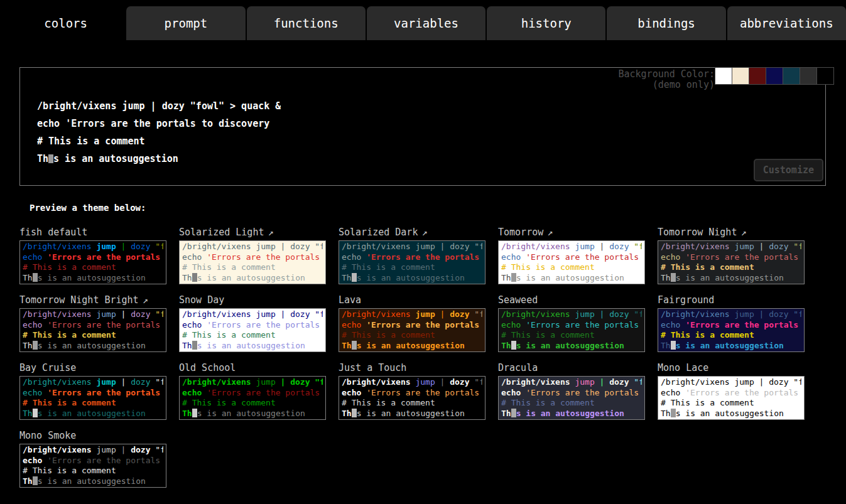 This screenshot has height=504, width=846. What do you see at coordinates (372, 368) in the screenshot?
I see `theme-name: Just a Touch` at bounding box center [372, 368].